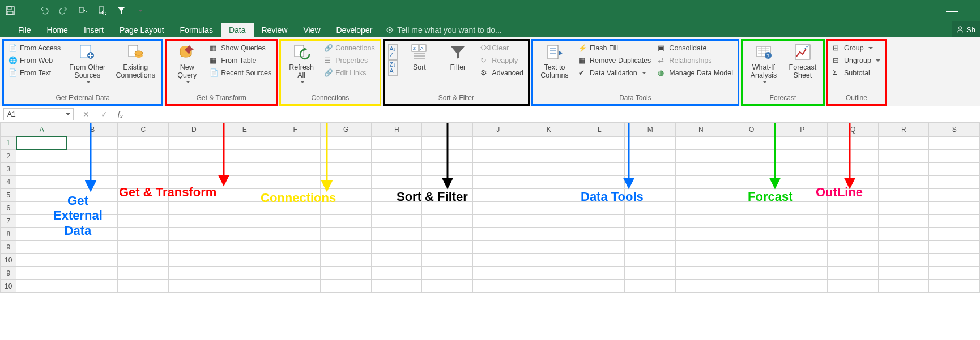 The height and width of the screenshot is (340, 980). What do you see at coordinates (701, 248) in the screenshot?
I see `cell-N9` at bounding box center [701, 248].